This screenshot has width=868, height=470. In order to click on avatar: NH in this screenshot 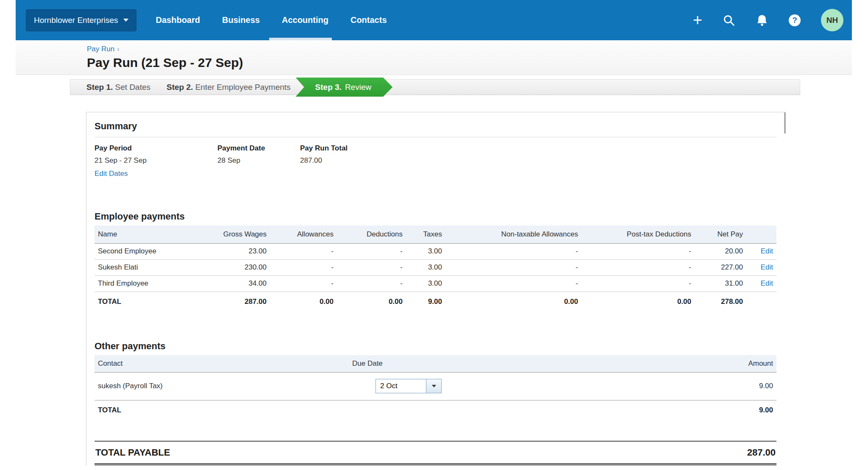, I will do `click(832, 20)`.